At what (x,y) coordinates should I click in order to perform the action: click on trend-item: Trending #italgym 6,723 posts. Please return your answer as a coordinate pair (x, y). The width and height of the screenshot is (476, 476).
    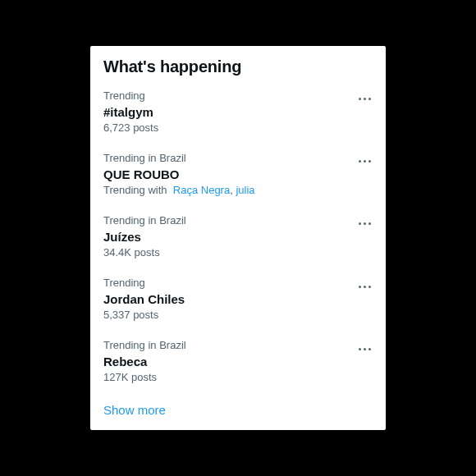
    Looking at the image, I should click on (238, 112).